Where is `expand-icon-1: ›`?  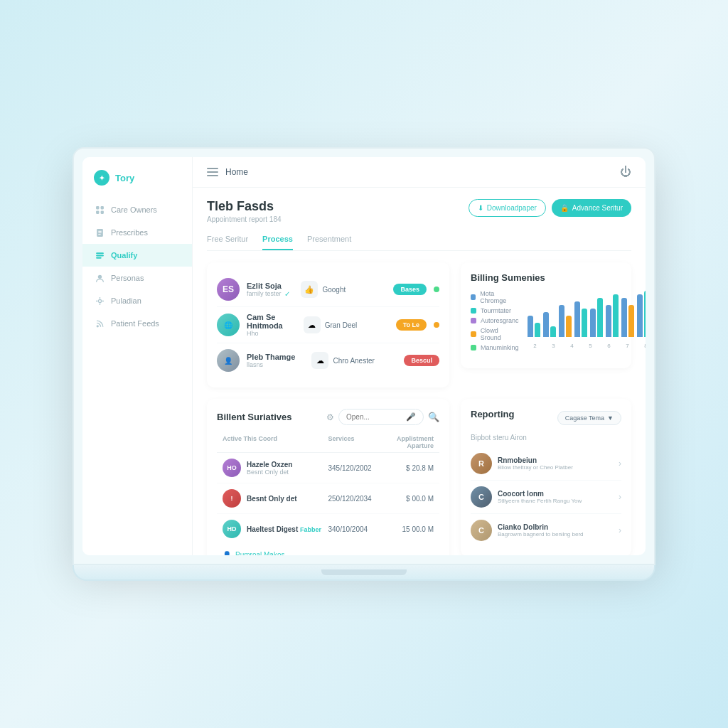
expand-icon-1: › is located at coordinates (620, 464).